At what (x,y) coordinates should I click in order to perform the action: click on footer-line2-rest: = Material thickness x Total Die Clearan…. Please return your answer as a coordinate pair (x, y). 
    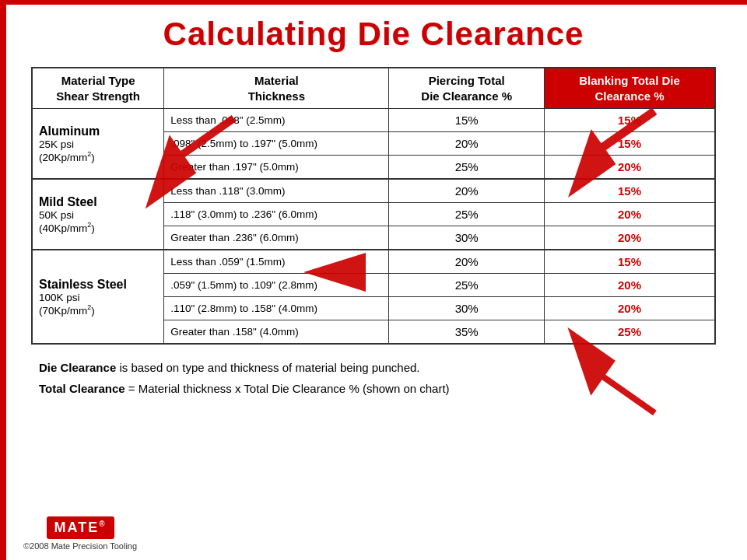
    Looking at the image, I should click on (288, 389).